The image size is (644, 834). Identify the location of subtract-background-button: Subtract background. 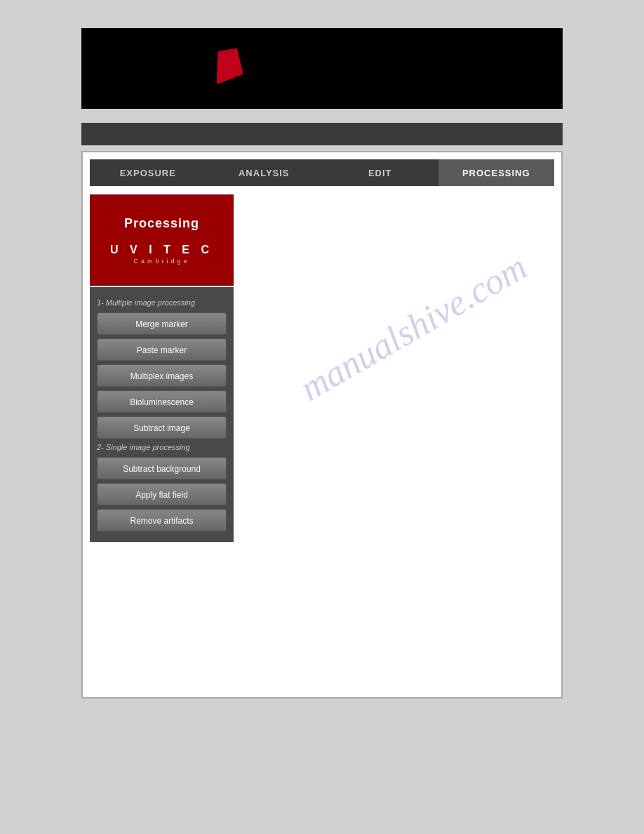
(161, 468).